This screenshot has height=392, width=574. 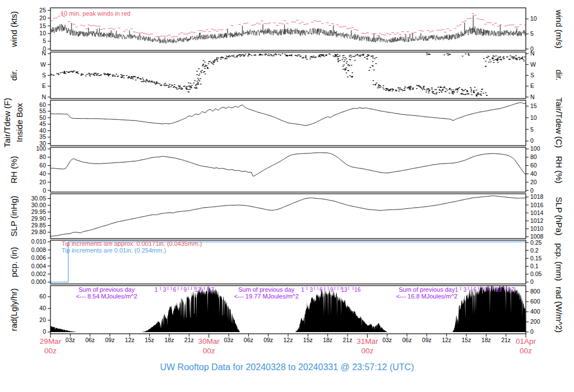 What do you see at coordinates (536, 258) in the screenshot?
I see `svg-text: 0.15` at bounding box center [536, 258].